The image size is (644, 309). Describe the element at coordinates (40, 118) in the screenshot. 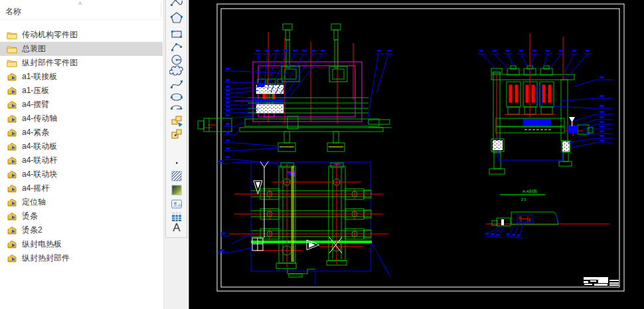

I see `file-name-label: a4-传动轴` at that location.